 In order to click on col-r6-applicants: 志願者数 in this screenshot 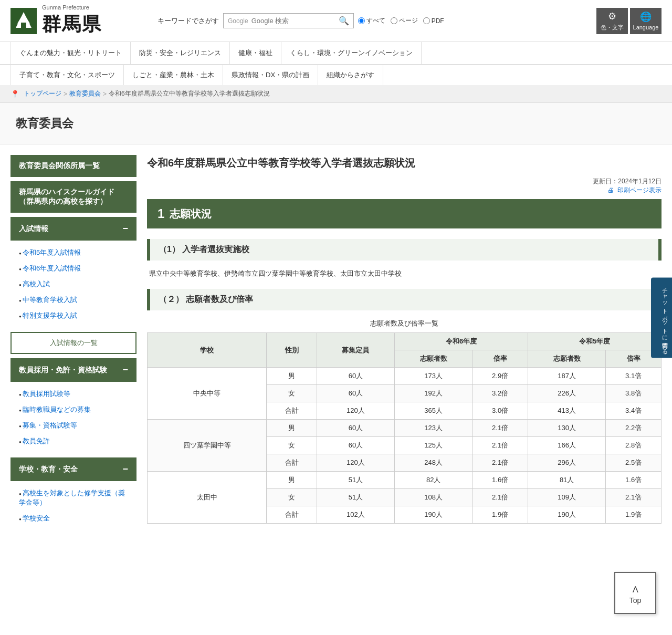, I will do `click(434, 359)`.